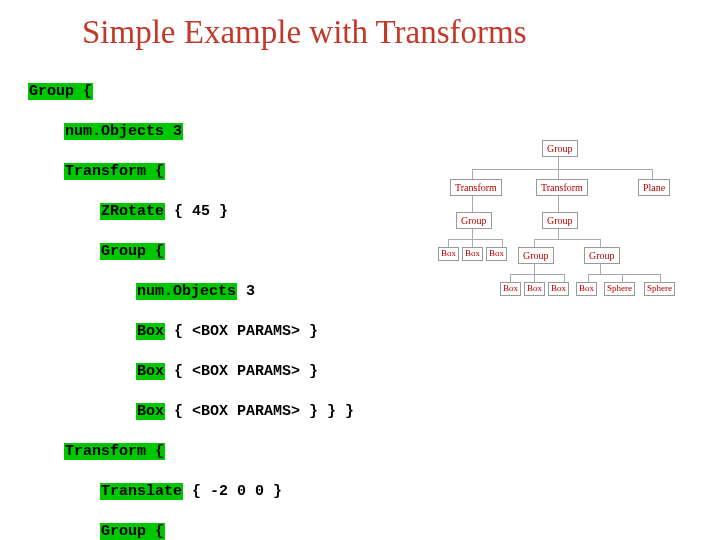 This screenshot has height=540, width=720. Describe the element at coordinates (304, 32) in the screenshot. I see `slide-title: Simple Example with Transforms` at that location.